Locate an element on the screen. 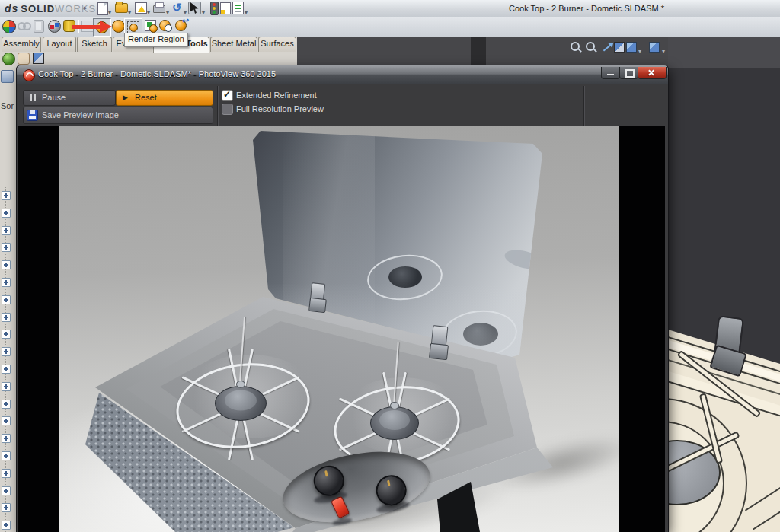  select-cursor-icon is located at coordinates (195, 8).